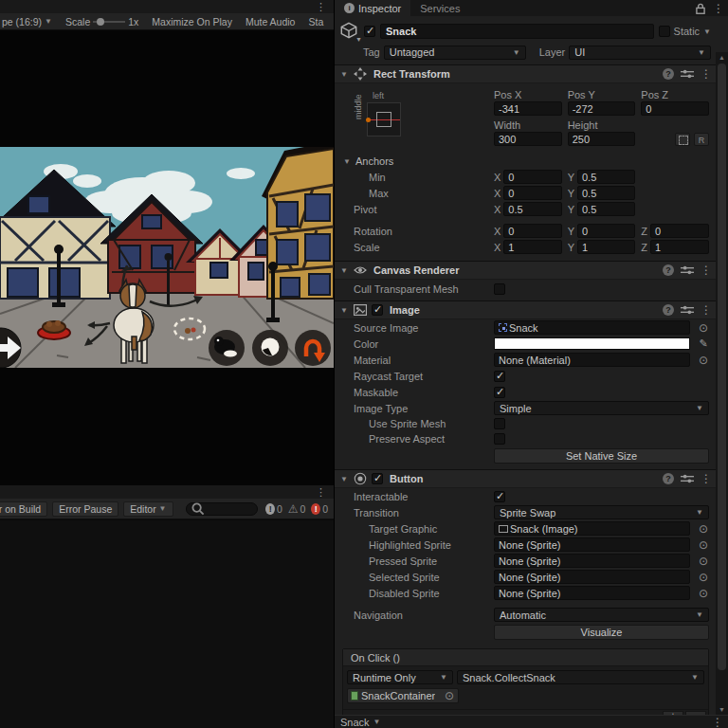 Image resolution: width=728 pixels, height=728 pixels. I want to click on target-graphic-field: Snack (Image), so click(592, 529).